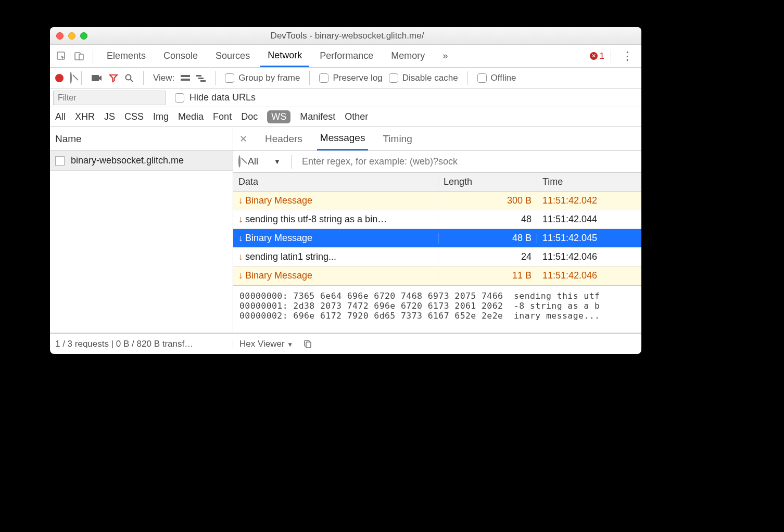 The width and height of the screenshot is (784, 532). Describe the element at coordinates (284, 138) in the screenshot. I see `subtab-headers: Headers` at that location.